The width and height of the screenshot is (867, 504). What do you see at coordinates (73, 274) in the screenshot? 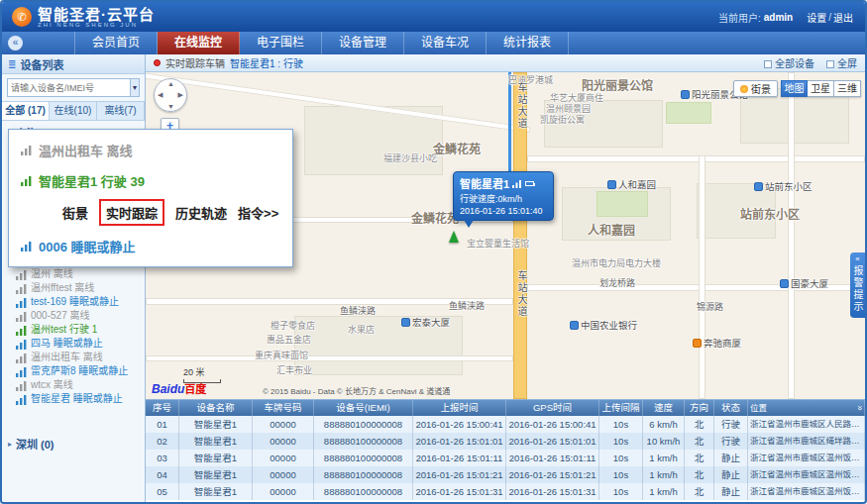
I see `device-list-item: 温州 离线` at bounding box center [73, 274].